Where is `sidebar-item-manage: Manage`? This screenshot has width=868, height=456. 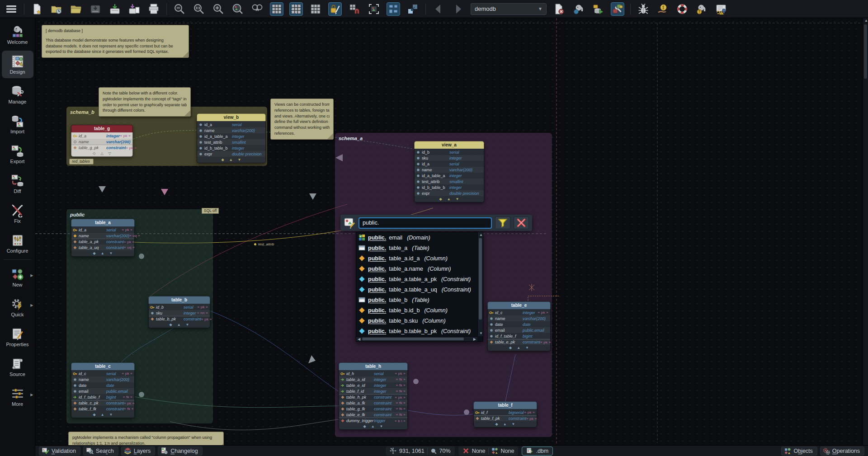 sidebar-item-manage: Manage is located at coordinates (18, 94).